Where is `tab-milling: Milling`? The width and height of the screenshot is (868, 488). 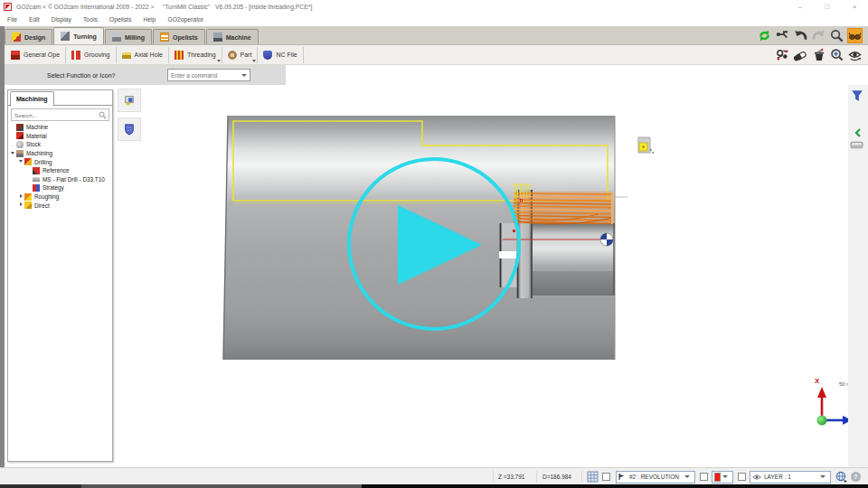 tab-milling: Milling is located at coordinates (128, 36).